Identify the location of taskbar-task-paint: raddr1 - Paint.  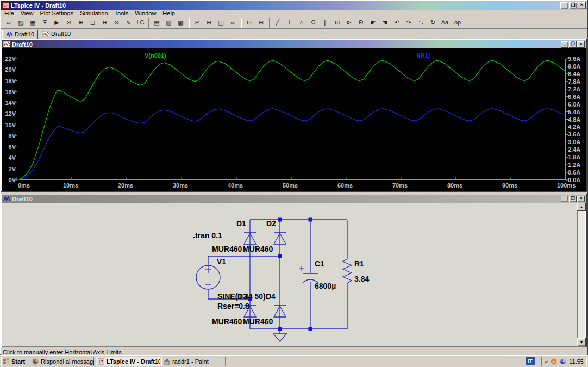
(193, 362).